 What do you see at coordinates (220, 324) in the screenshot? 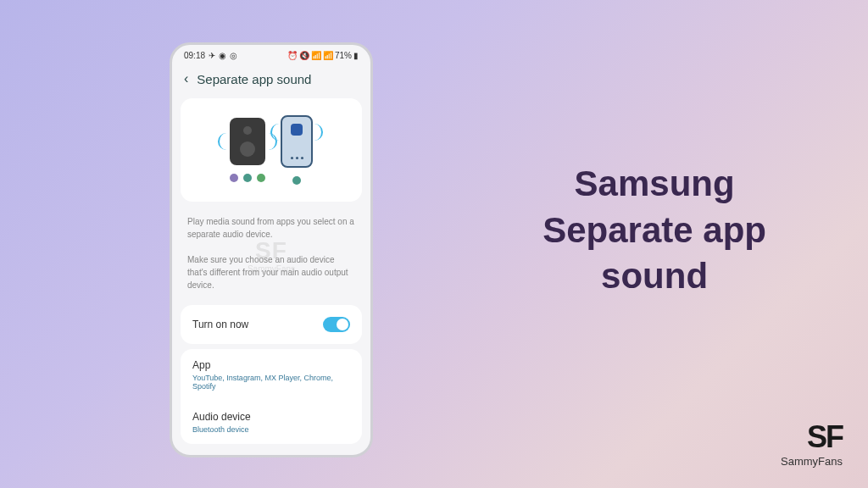
I see `toggle-label: Turn on now` at bounding box center [220, 324].